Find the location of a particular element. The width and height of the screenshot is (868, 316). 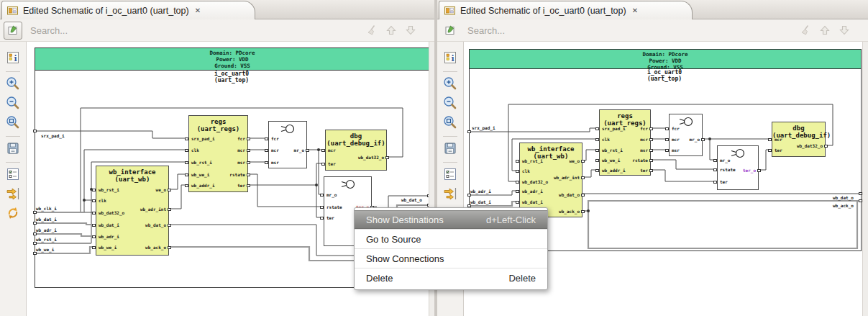

search-options-button is located at coordinates (450, 30).